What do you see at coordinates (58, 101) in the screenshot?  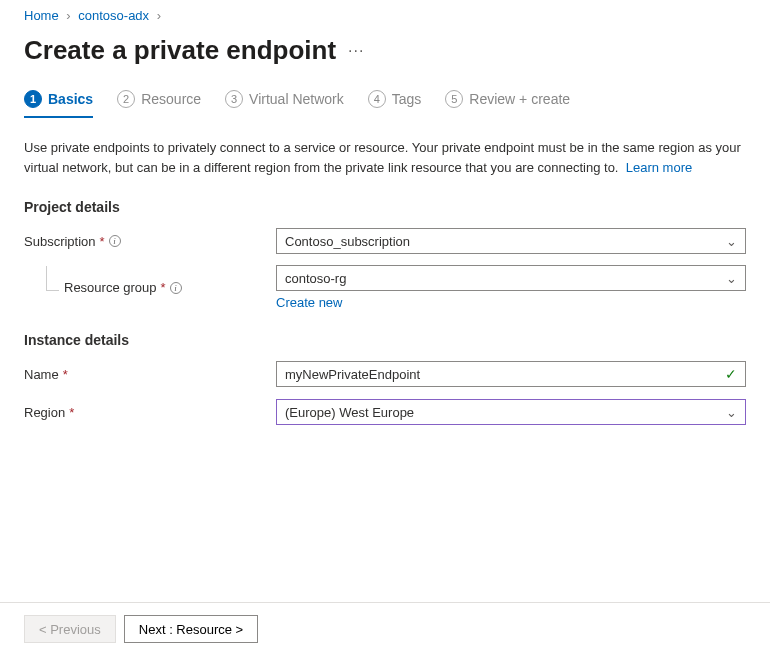 I see `tab-basics: 1 Basics` at bounding box center [58, 101].